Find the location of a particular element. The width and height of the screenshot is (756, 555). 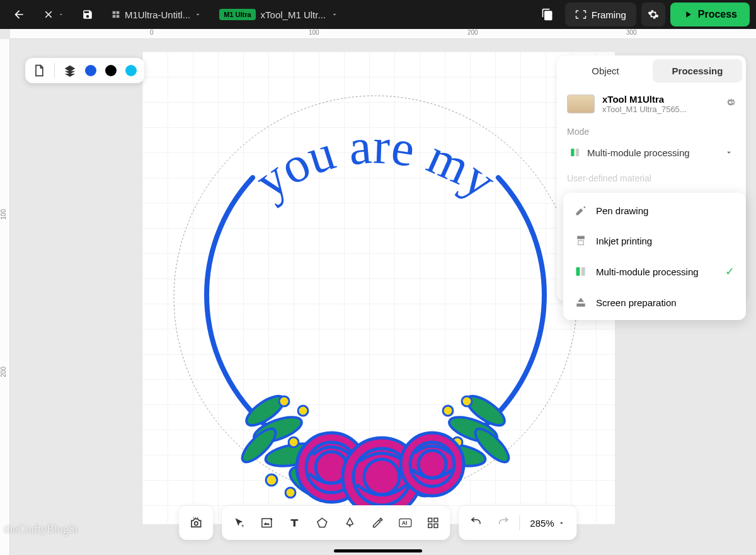

device-name-text: xTool_M1 Ultr... is located at coordinates (294, 15).